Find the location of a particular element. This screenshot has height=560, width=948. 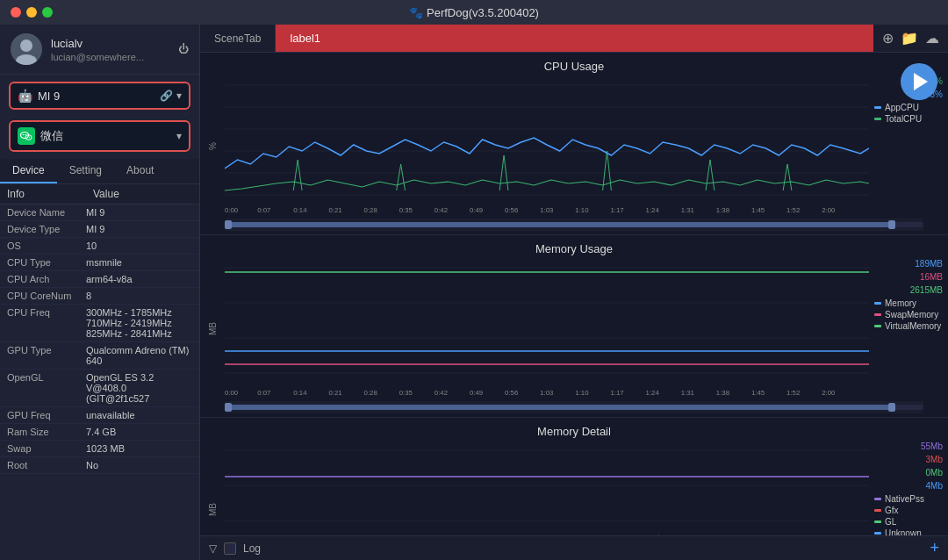

cpu-chart-legend: 0% 3% AppCPU TotalCPU is located at coordinates (908, 147).